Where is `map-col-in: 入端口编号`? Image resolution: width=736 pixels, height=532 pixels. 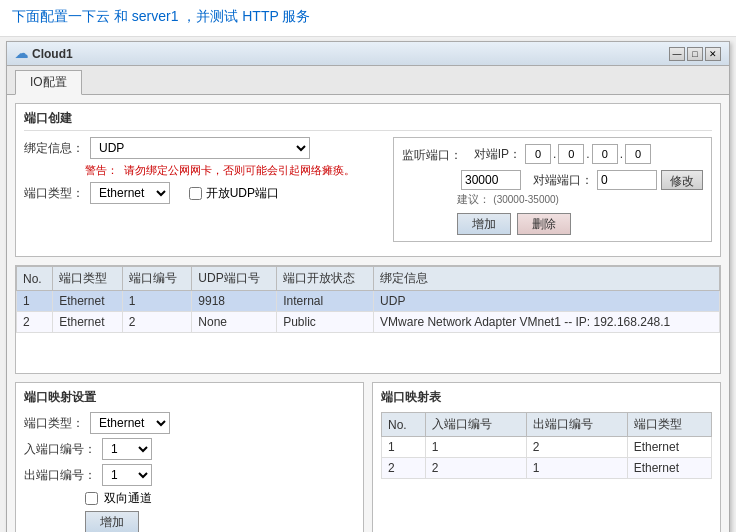
map-col-in: 入端口编号 is located at coordinates (476, 425).